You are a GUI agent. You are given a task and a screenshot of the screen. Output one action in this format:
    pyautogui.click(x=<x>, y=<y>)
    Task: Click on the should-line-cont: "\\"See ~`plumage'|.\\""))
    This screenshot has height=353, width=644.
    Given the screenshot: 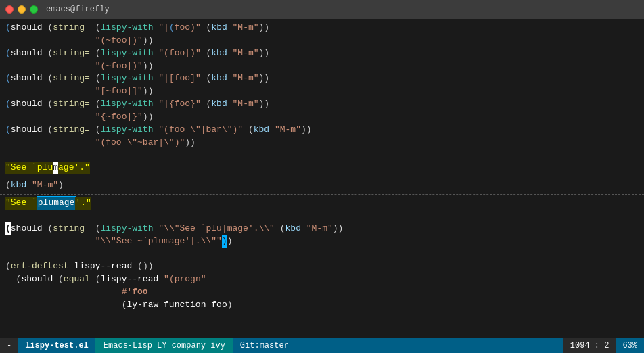 What is the action you would take?
    pyautogui.click(x=322, y=242)
    